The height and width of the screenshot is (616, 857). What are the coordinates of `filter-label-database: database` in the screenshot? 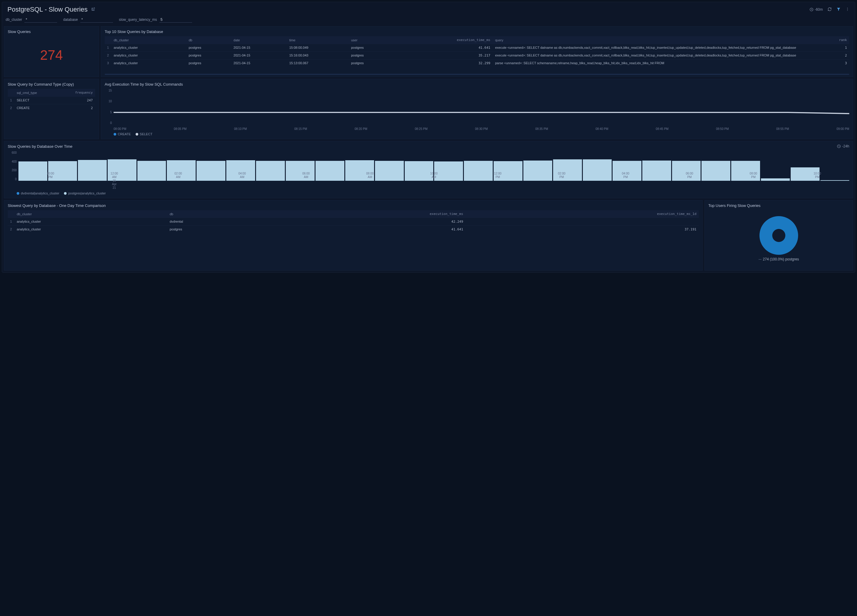 It's located at (70, 20).